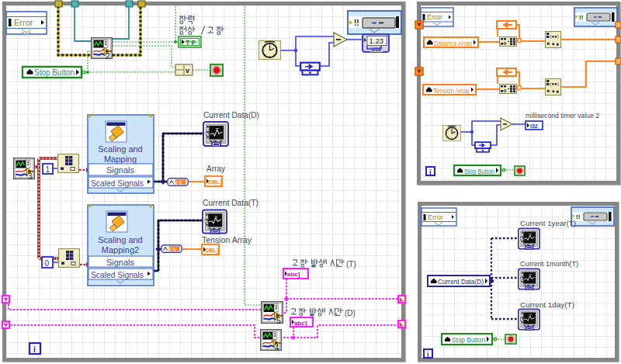  What do you see at coordinates (350, 314) in the screenshot?
I see `svg-text: (D)` at bounding box center [350, 314].